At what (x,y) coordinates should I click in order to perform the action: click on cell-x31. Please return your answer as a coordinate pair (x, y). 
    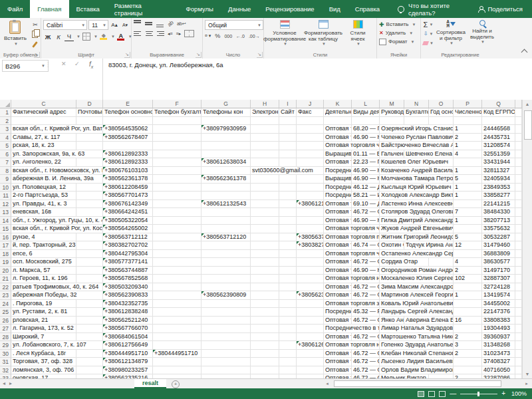
    Looking at the image, I should click on (519, 362).